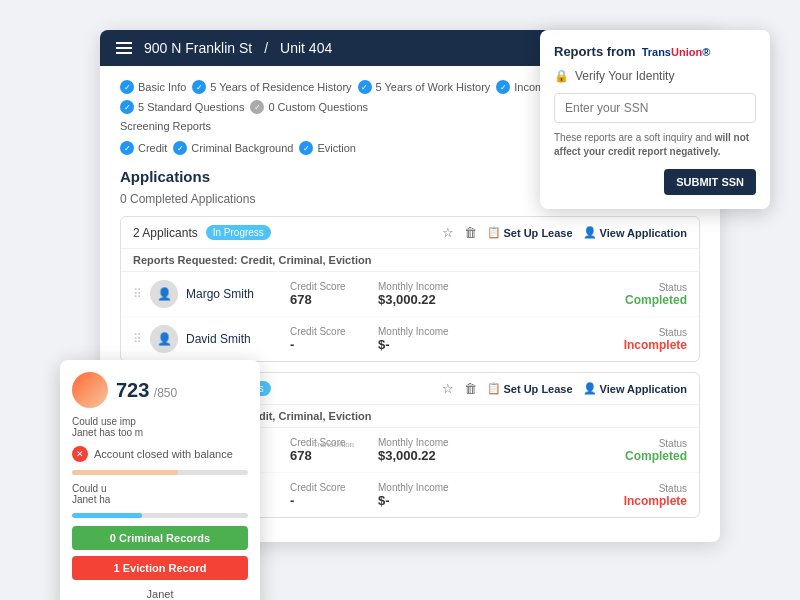 This screenshot has height=600, width=800. I want to click on income-col-1-2: Monthly Income $-, so click(423, 339).